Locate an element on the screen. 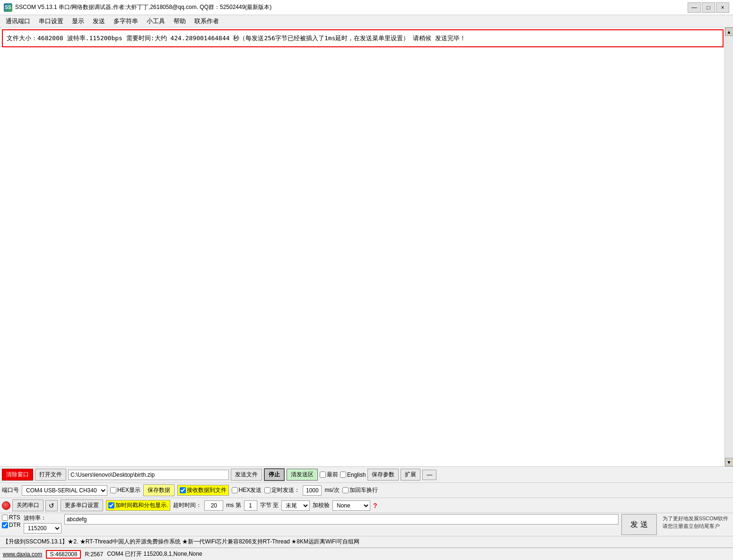 The width and height of the screenshot is (733, 560). promo-line1: 为了更好地发展SSCOM软件 is located at coordinates (695, 518).